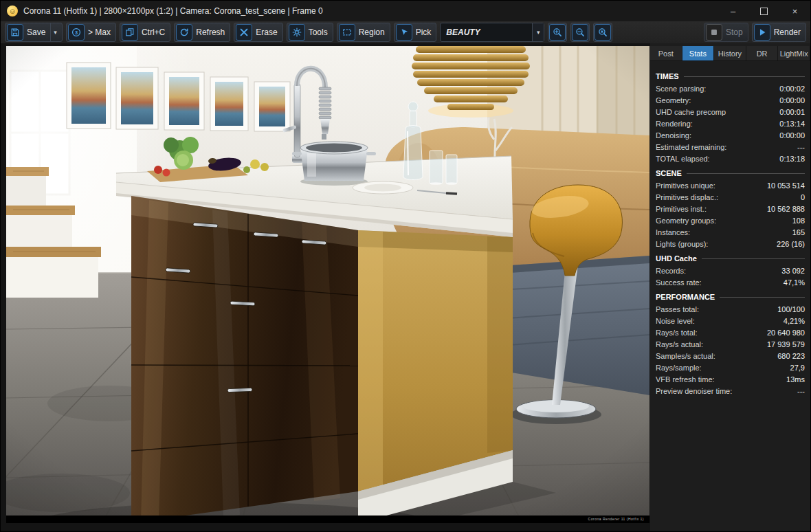 The image size is (811, 532). I want to click on stat-row: Passes total:100/100, so click(730, 309).